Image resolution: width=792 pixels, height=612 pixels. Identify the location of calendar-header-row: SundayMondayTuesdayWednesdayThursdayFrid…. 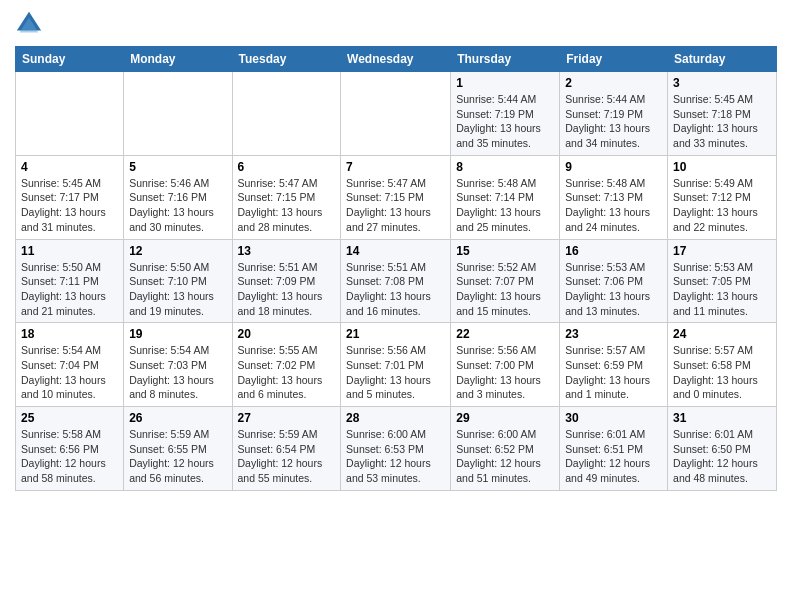
(396, 60).